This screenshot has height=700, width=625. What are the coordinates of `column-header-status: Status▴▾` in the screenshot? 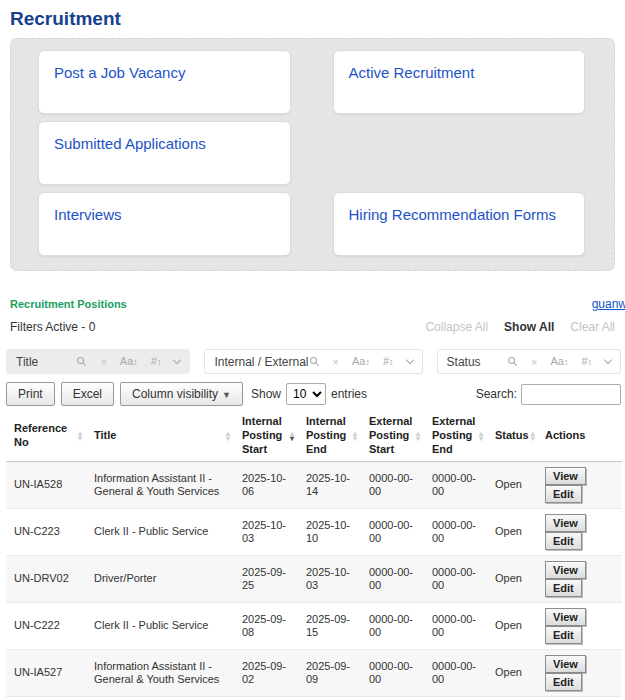 It's located at (512, 436).